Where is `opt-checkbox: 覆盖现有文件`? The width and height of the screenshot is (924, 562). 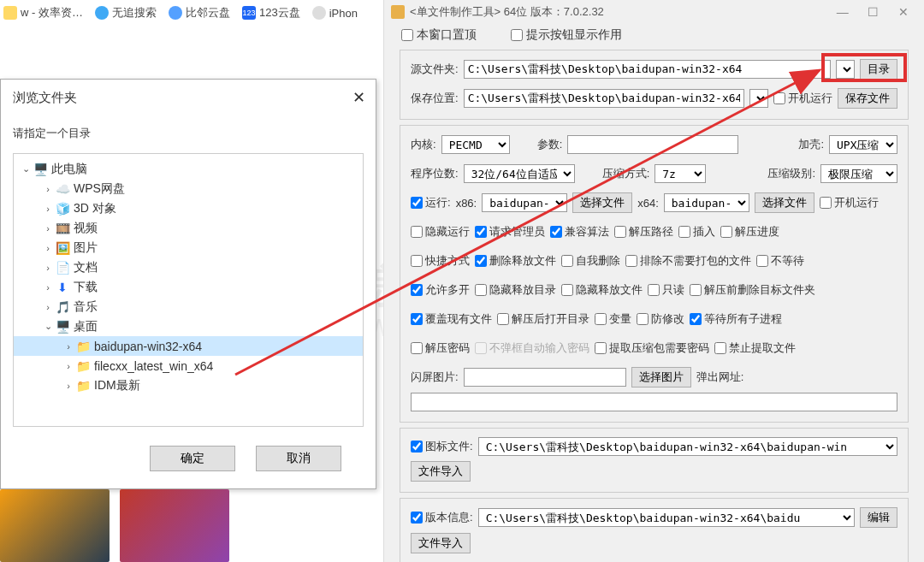 opt-checkbox: 覆盖现有文件 is located at coordinates (452, 319).